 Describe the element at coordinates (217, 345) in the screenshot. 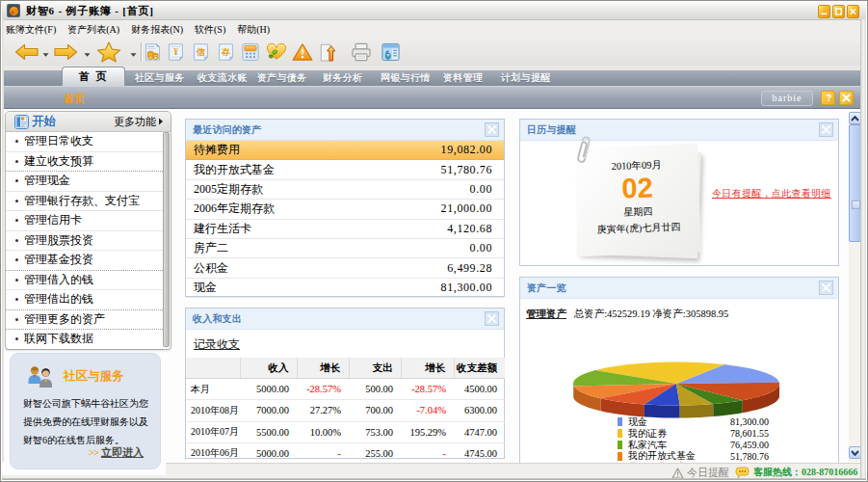

I see `record-income-expense-link: 记录收支` at that location.